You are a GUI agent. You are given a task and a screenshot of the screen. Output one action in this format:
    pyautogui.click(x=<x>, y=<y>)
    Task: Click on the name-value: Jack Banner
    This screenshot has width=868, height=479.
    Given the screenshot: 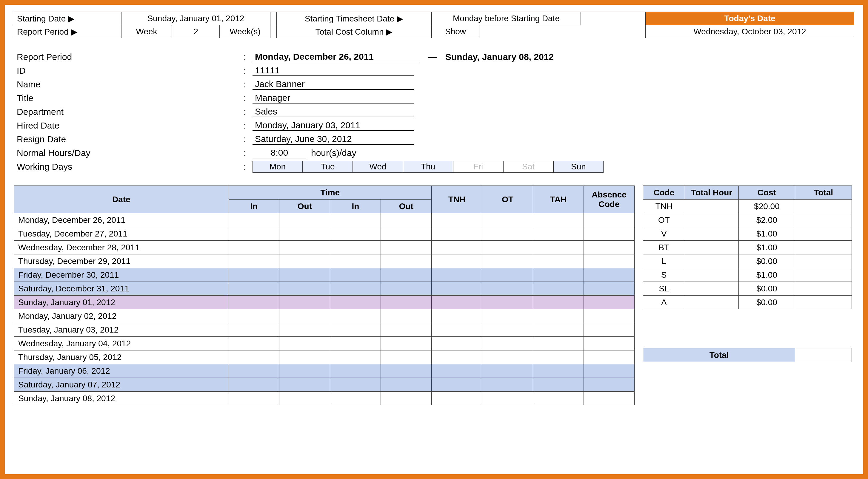 What is the action you would take?
    pyautogui.click(x=333, y=84)
    